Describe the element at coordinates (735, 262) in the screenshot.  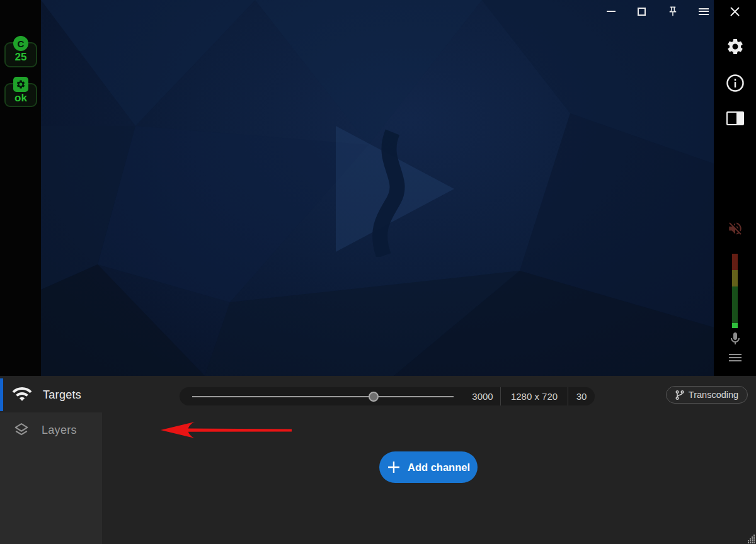
I see `volume-meter-red` at that location.